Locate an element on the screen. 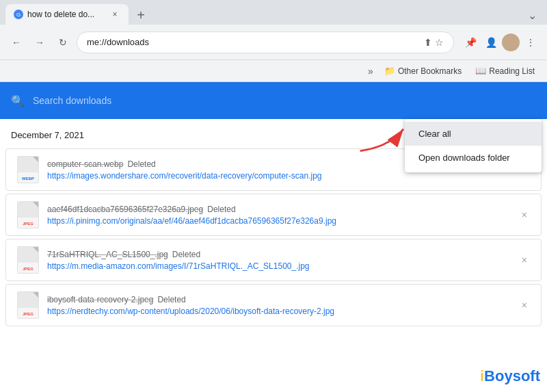  tab-close-button: × is located at coordinates (115, 14).